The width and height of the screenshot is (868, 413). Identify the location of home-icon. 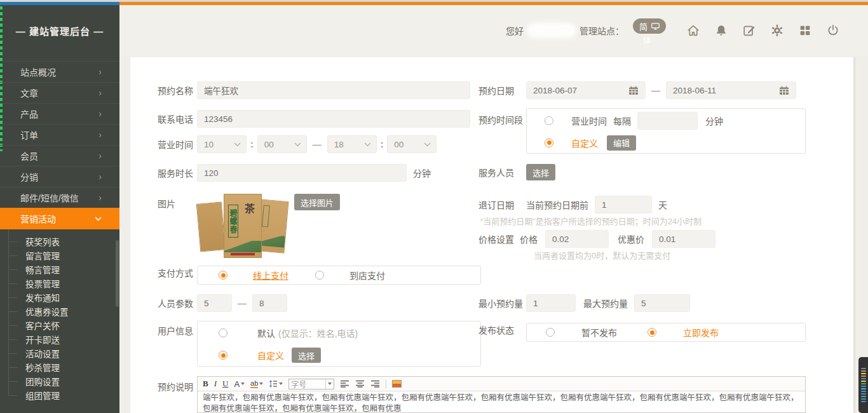
(693, 30).